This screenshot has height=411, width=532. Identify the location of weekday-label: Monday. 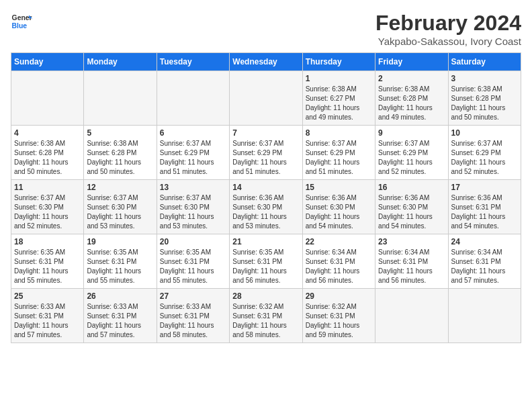
(120, 62).